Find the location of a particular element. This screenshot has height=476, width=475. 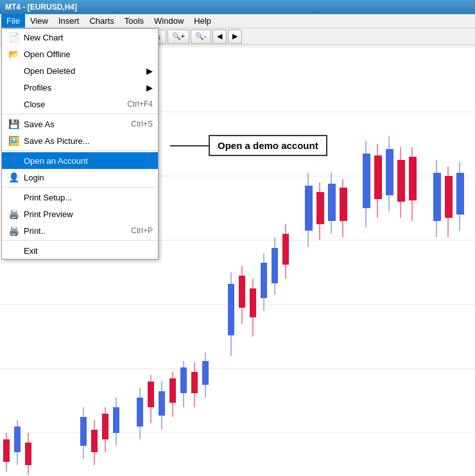

sep2 is located at coordinates (80, 150).